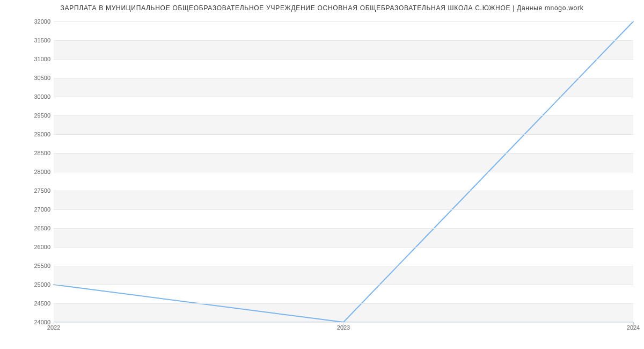 The height and width of the screenshot is (349, 644). I want to click on y-tick-label: 27500, so click(26, 191).